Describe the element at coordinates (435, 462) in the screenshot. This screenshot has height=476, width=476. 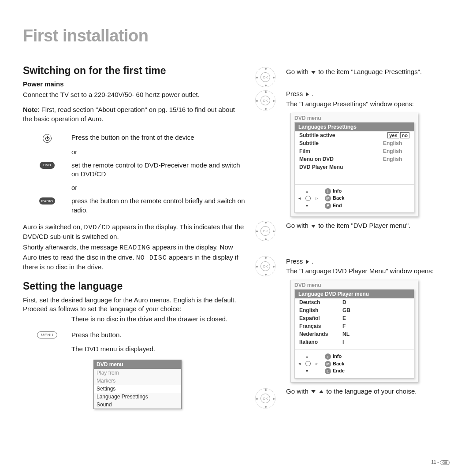
I see `page-number: 11 -` at that location.